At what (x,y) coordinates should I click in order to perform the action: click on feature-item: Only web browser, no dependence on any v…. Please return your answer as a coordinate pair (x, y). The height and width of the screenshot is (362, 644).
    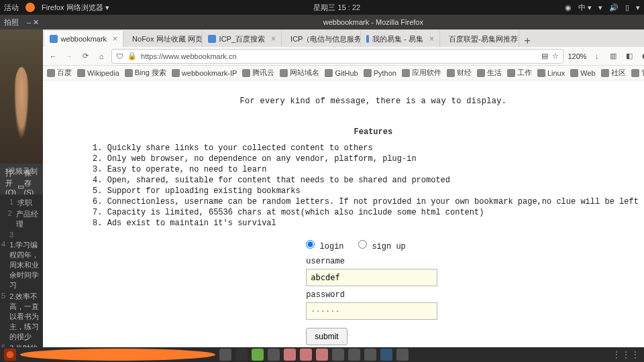
    Looking at the image, I should click on (368, 159).